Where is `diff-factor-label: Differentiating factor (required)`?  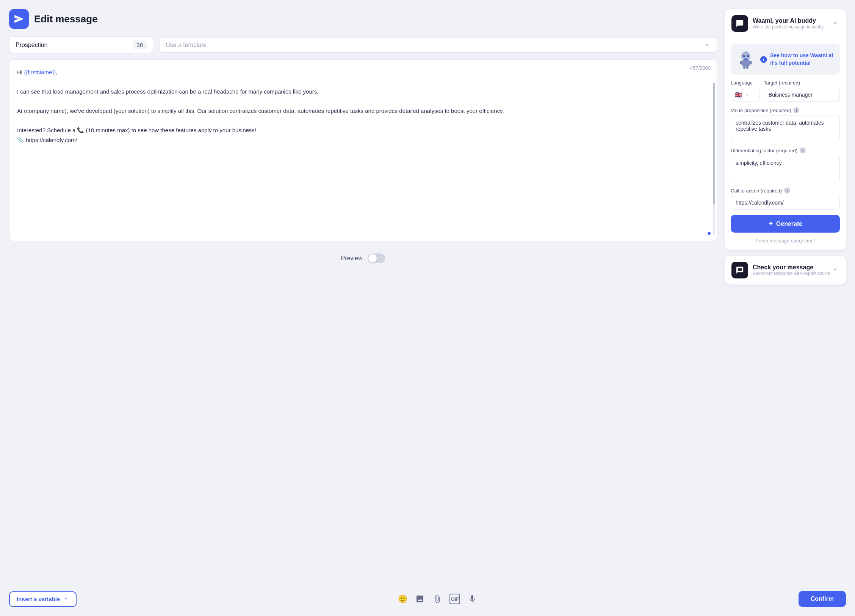 diff-factor-label: Differentiating factor (required) is located at coordinates (764, 151).